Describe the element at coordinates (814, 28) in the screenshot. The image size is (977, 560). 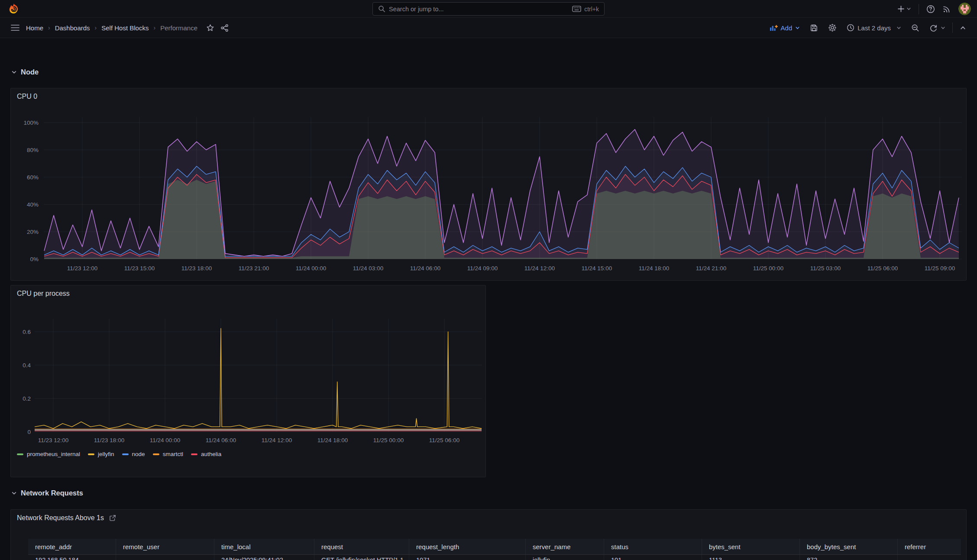
I see `save-icon` at that location.